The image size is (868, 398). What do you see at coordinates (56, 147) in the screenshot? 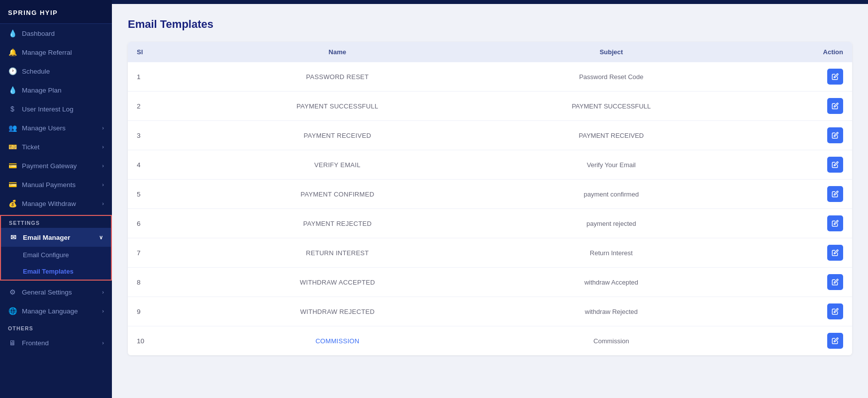
I see `sidebar-item-ticket: 🎫 Ticket ›` at bounding box center [56, 147].